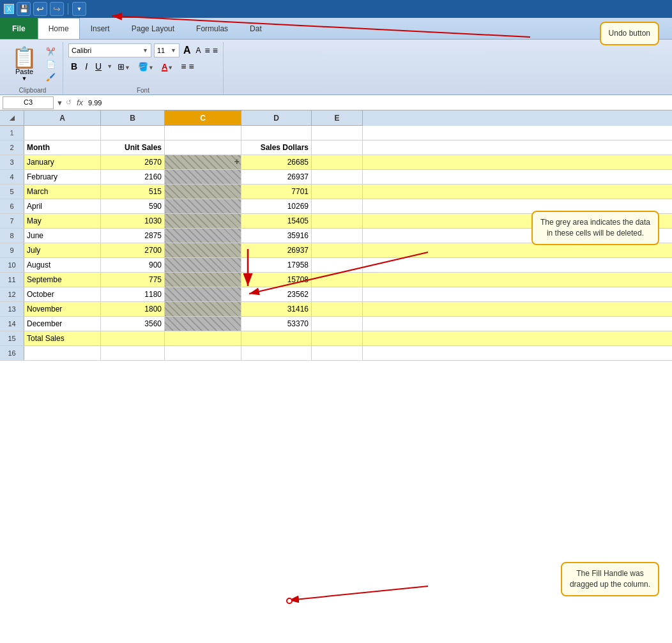 The width and height of the screenshot is (672, 643). Describe the element at coordinates (277, 206) in the screenshot. I see `cell-6-col-d: 10269` at that location.